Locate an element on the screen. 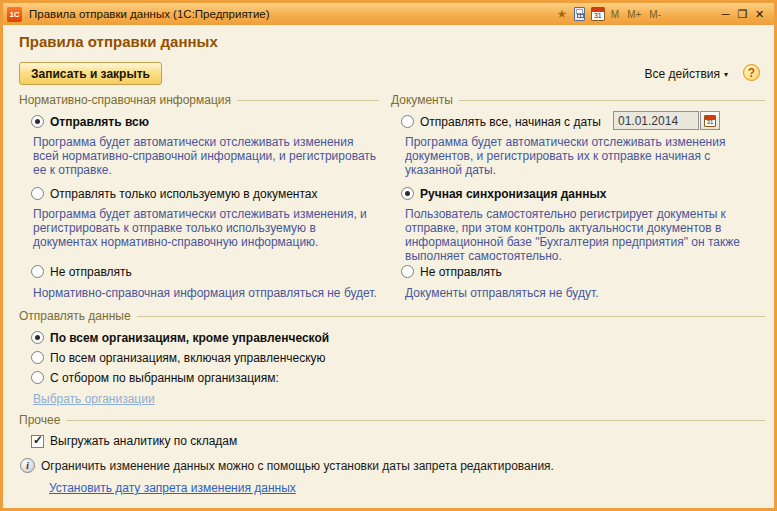 The image size is (777, 511). close-button: ✕ is located at coordinates (760, 14).